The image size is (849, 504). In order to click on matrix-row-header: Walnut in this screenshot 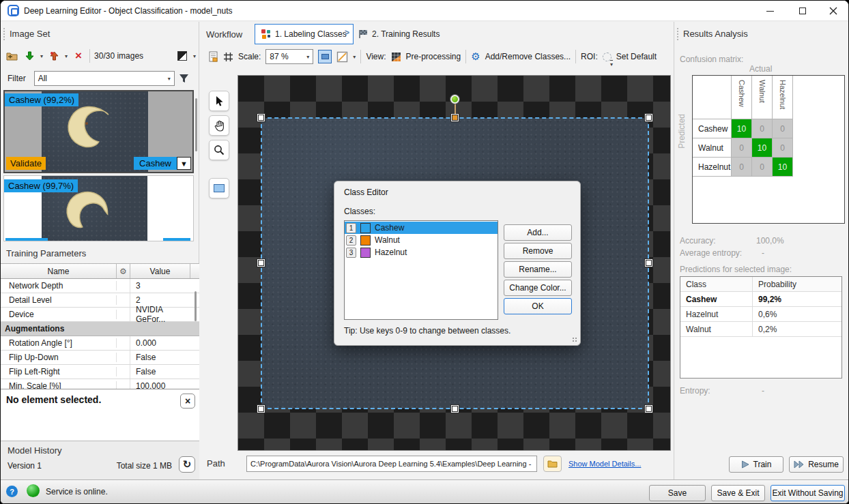, I will do `click(713, 148)`.